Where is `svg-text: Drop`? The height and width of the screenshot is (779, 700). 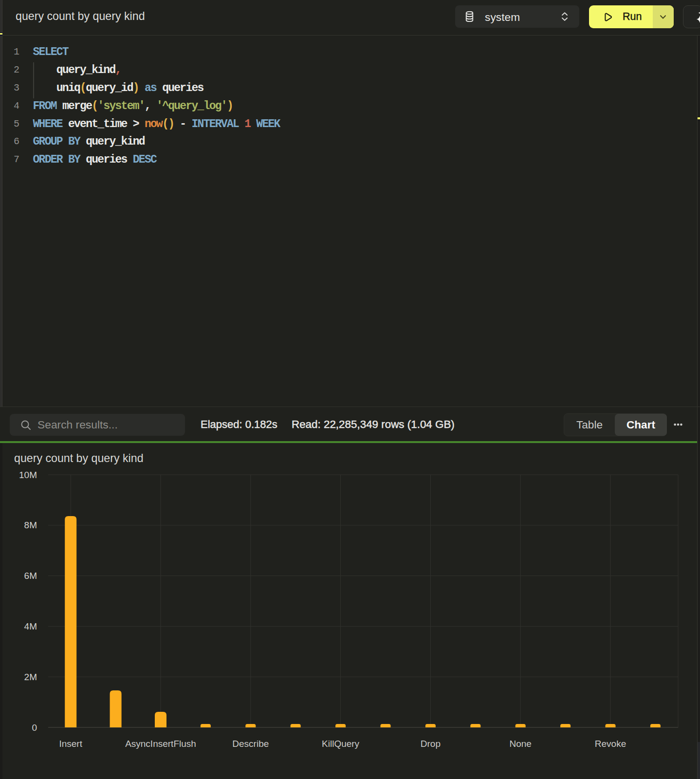
svg-text: Drop is located at coordinates (430, 744).